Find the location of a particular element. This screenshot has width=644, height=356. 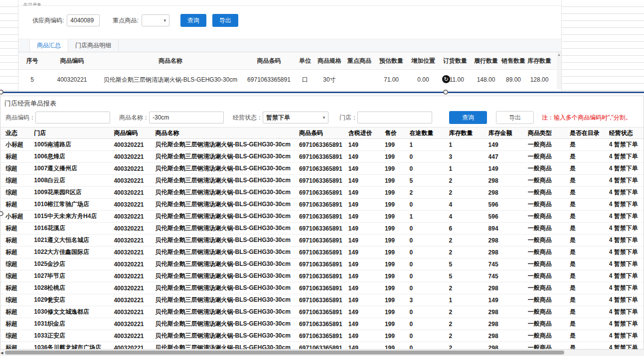

table-row: 标超 1031织金店 400320221 贝伦斯企鹅三层钢清汤涮火锅-BLS-G… is located at coordinates (322, 324).